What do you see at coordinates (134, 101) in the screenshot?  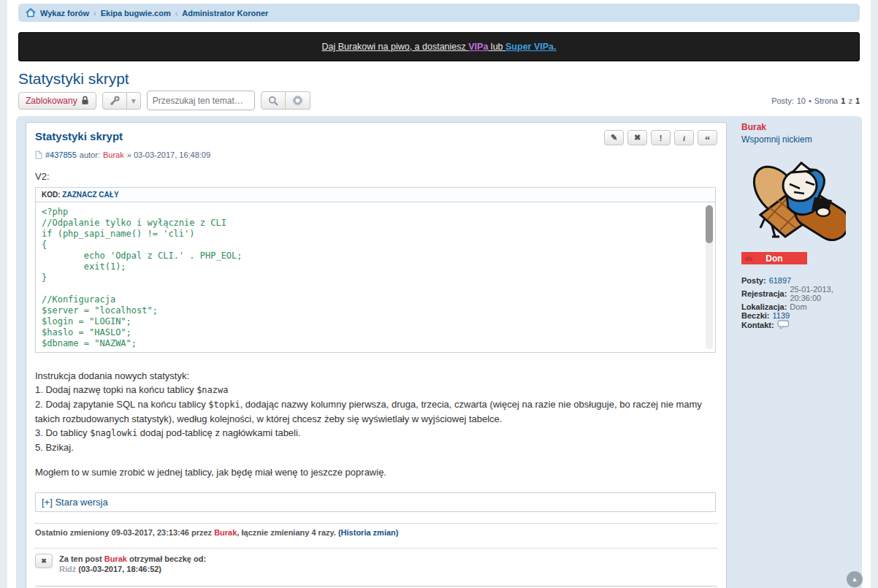 I see `topic-tools-dropdown-button: ▾` at bounding box center [134, 101].